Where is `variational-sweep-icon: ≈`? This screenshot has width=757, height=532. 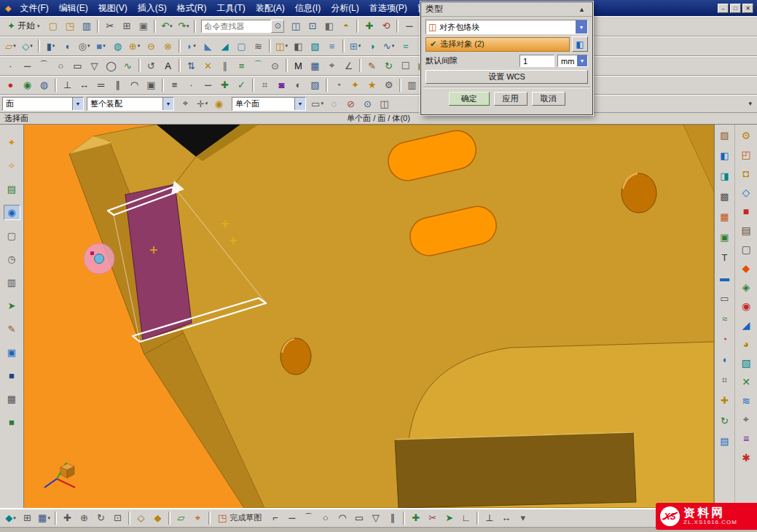 variational-sweep-icon: ≈ is located at coordinates (405, 47).